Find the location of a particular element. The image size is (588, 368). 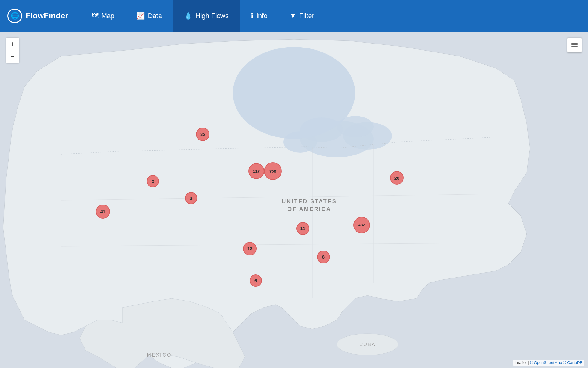

cluster-marker-c9: 482 is located at coordinates (362, 225).